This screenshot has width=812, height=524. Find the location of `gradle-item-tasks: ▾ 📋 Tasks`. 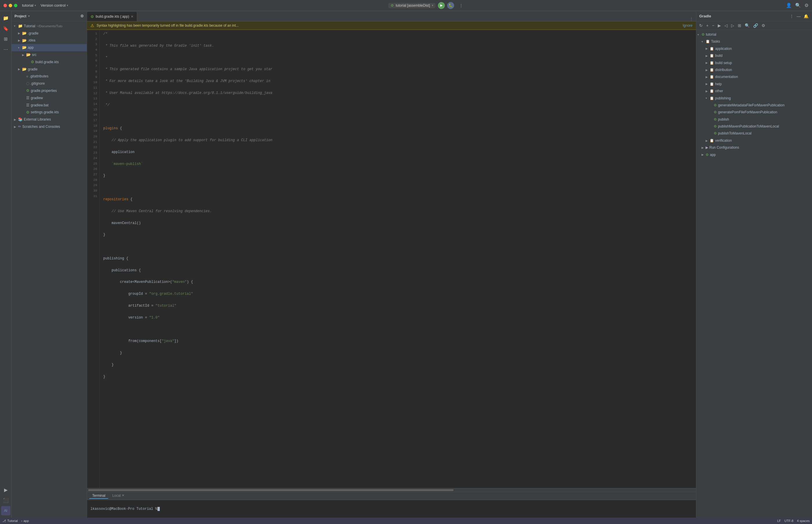

gradle-item-tasks: ▾ 📋 Tasks is located at coordinates (754, 42).